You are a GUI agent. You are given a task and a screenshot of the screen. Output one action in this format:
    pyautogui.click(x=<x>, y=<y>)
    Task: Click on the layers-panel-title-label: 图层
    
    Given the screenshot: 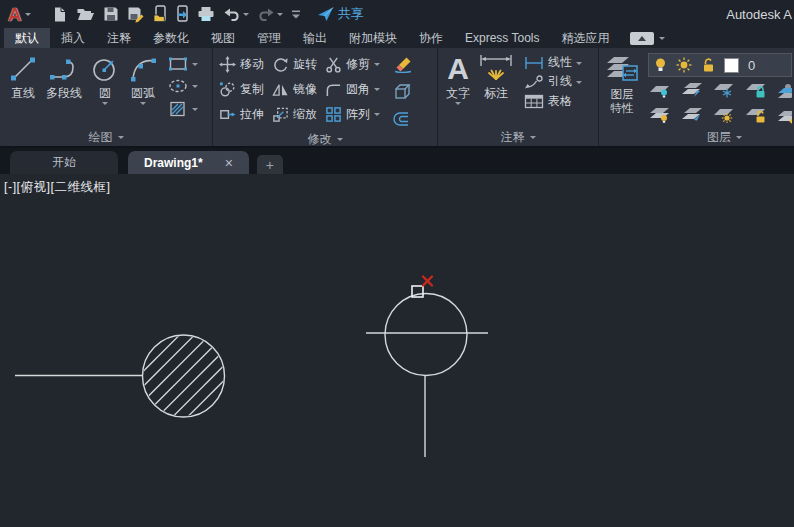 What is the action you would take?
    pyautogui.click(x=719, y=138)
    